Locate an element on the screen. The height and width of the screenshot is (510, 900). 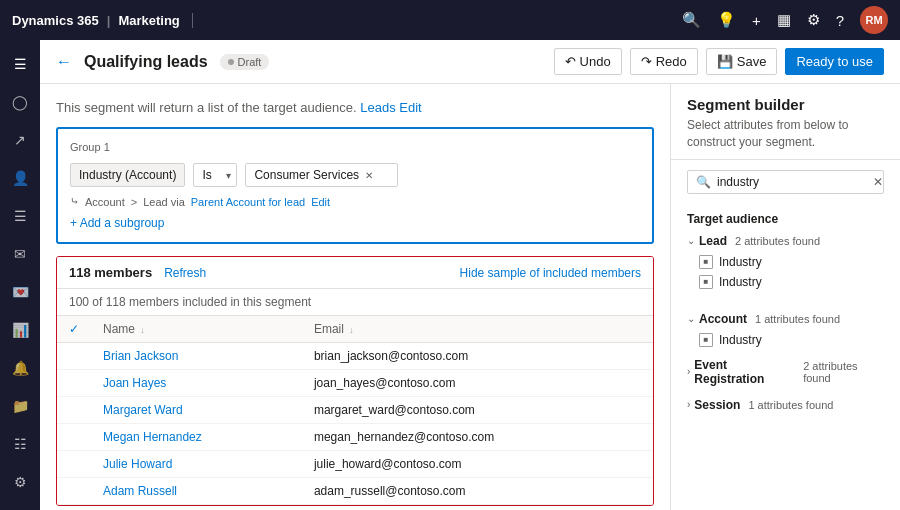
lead-industry-attr-1: ■ Industry is located at coordinates (786, 262).